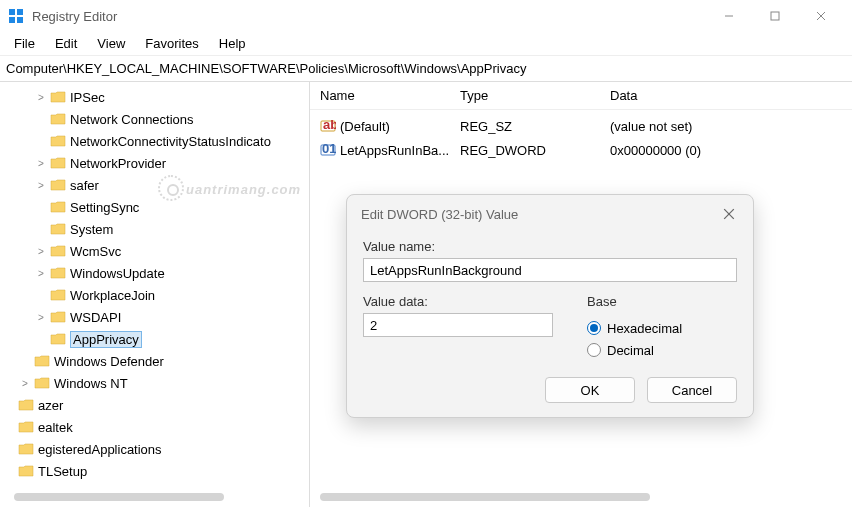 The width and height of the screenshot is (852, 507). Describe the element at coordinates (775, 16) in the screenshot. I see `window-controls` at that location.